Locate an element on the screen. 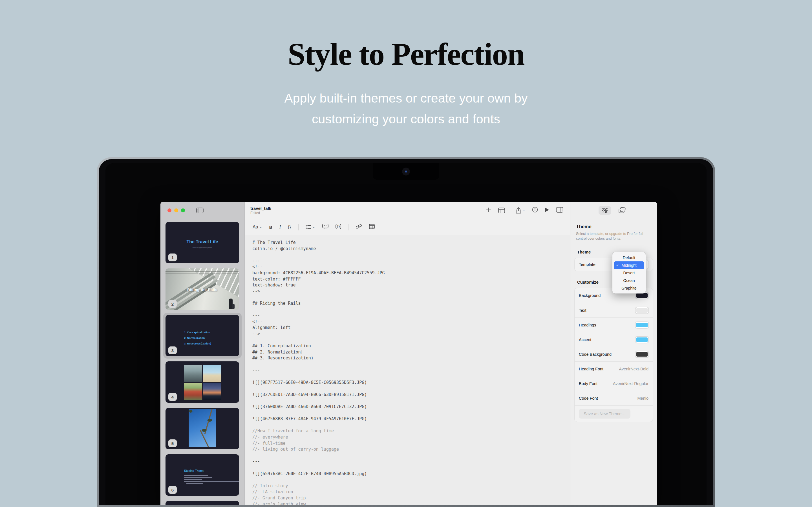 The image size is (812, 507). menu-item-desert: Desert is located at coordinates (629, 273).